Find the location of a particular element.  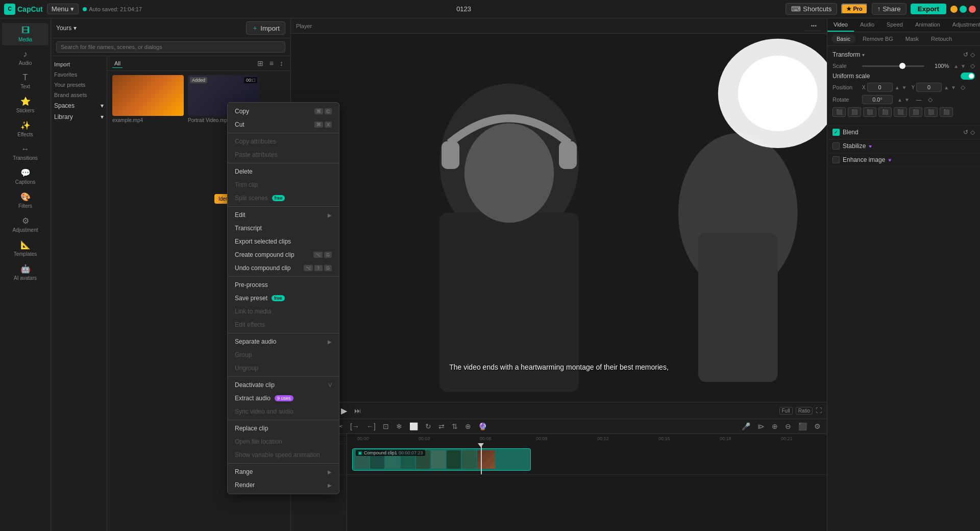

more-tools: ⊕ is located at coordinates (468, 426).